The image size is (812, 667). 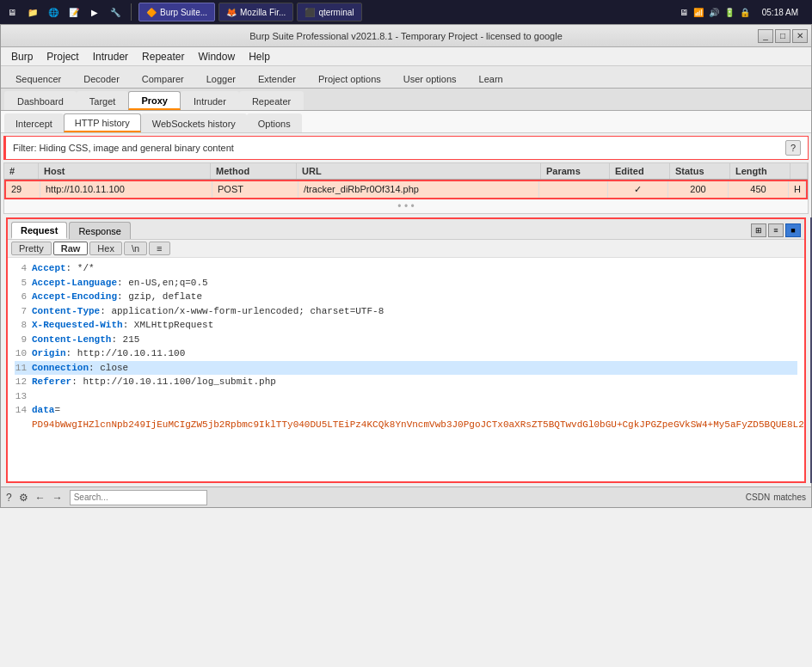 What do you see at coordinates (62, 57) in the screenshot?
I see `menu-project: Project` at bounding box center [62, 57].